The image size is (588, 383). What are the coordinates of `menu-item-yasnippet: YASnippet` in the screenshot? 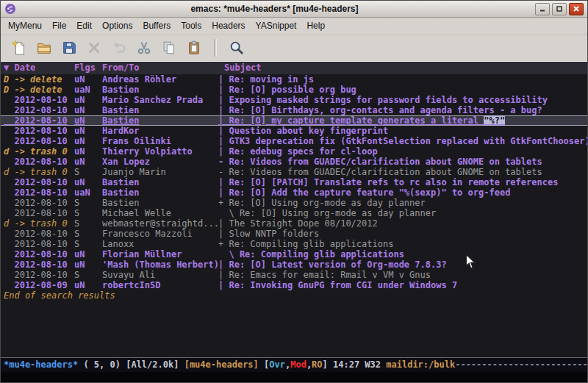 It's located at (276, 26).